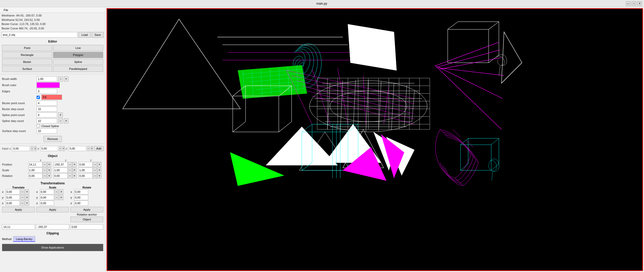 The image size is (644, 272). I want to click on translate-x-plus: +, so click(27, 192).